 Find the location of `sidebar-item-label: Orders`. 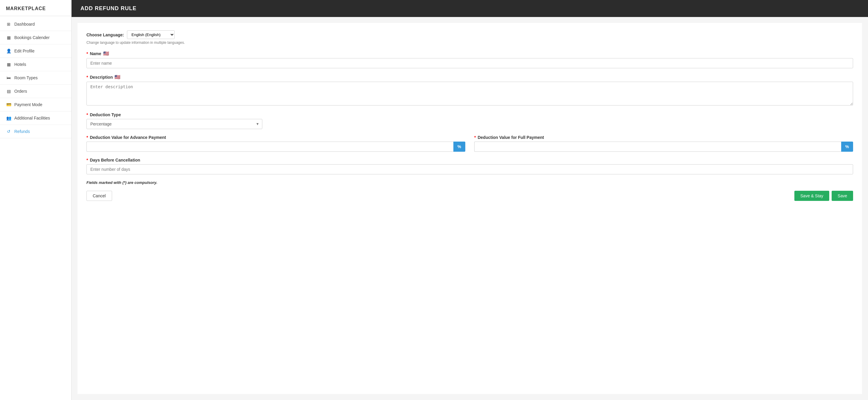

sidebar-item-label: Orders is located at coordinates (21, 91).